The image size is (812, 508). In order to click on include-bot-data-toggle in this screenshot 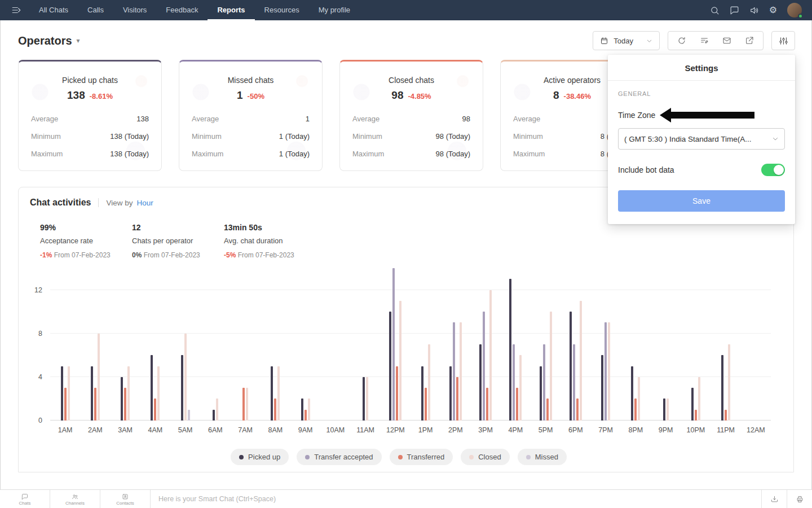, I will do `click(773, 170)`.